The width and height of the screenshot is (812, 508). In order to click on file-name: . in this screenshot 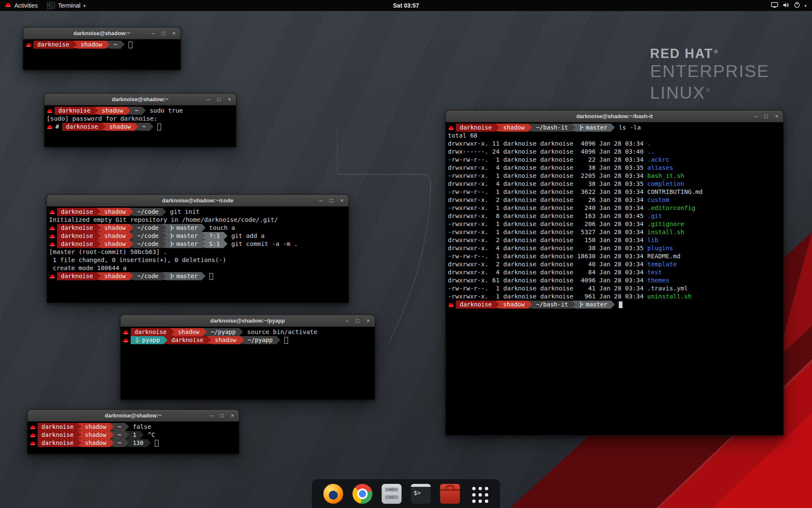, I will do `click(649, 144)`.